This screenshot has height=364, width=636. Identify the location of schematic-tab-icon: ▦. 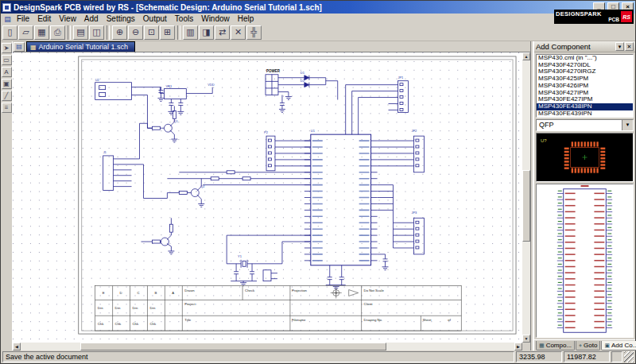
(33, 48).